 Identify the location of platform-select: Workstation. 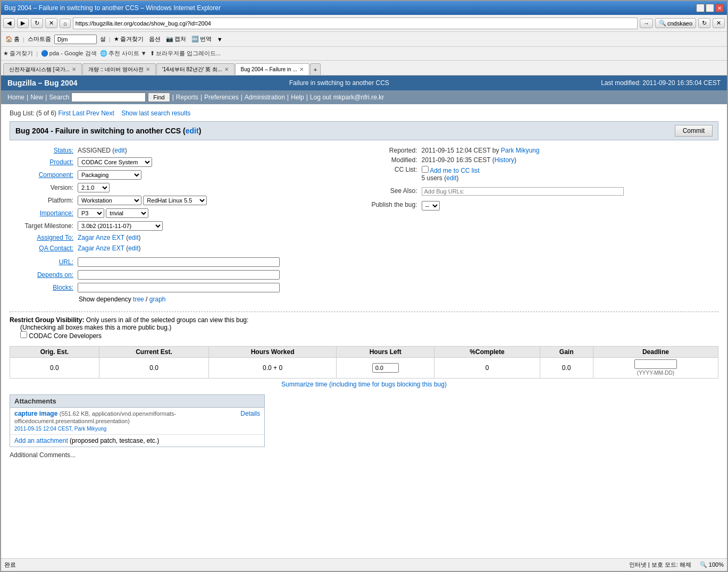
(110, 200).